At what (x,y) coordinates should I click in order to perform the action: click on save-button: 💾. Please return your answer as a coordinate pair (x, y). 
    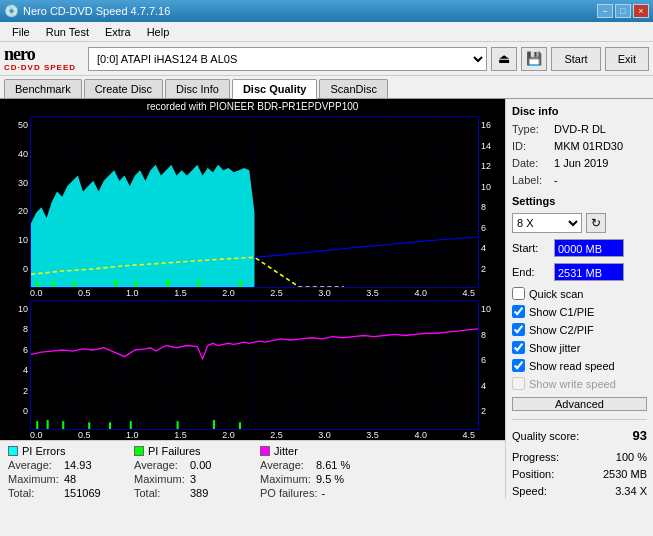
    Looking at the image, I should click on (534, 59).